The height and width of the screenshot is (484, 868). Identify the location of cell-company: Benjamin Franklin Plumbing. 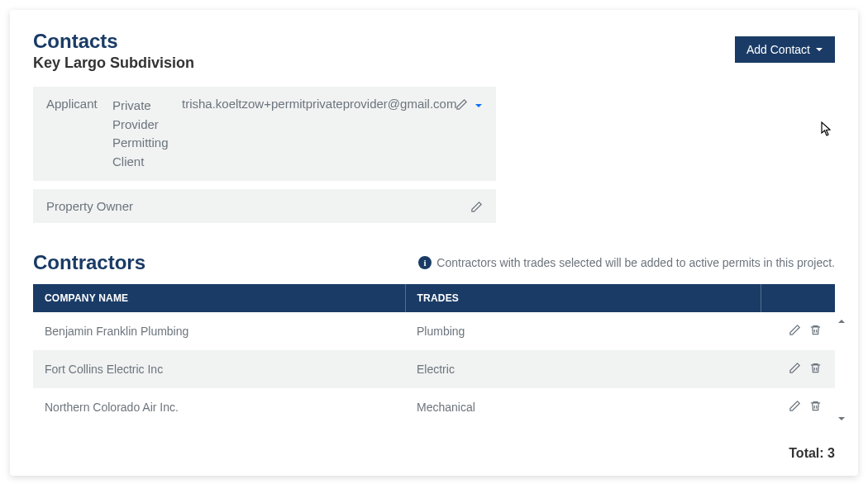
(219, 331).